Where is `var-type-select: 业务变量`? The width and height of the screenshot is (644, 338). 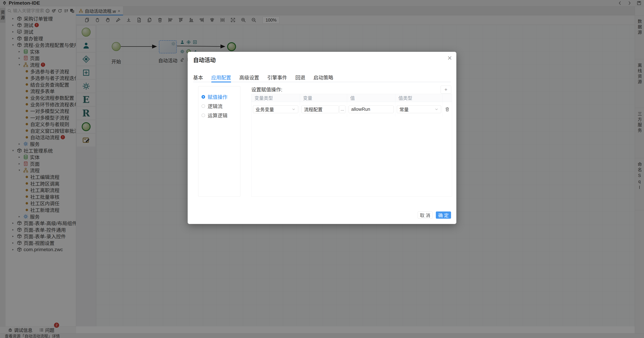 var-type-select: 业务变量 is located at coordinates (276, 110).